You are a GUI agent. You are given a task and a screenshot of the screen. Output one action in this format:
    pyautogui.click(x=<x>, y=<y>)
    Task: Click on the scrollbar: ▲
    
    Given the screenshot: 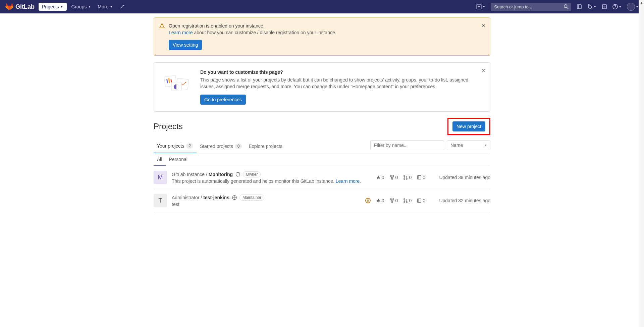 What is the action you would take?
    pyautogui.click(x=641, y=106)
    